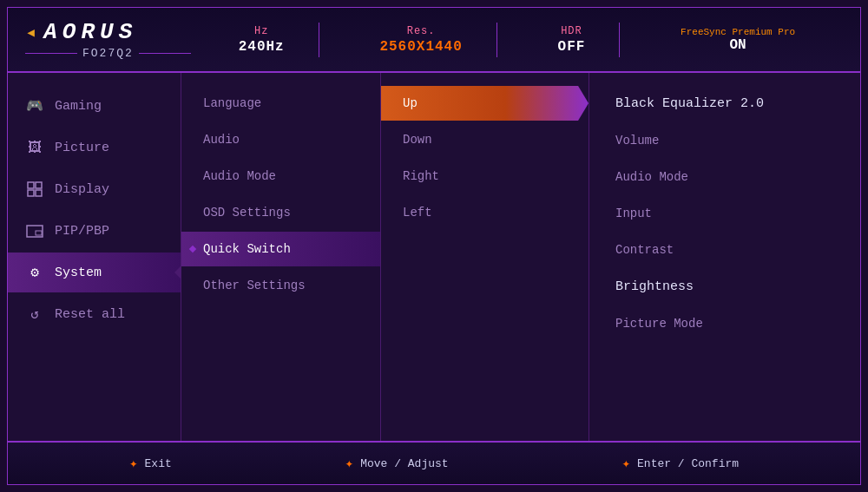  What do you see at coordinates (681, 463) in the screenshot?
I see `footer-confirm: ✦ Enter / Confirm` at bounding box center [681, 463].